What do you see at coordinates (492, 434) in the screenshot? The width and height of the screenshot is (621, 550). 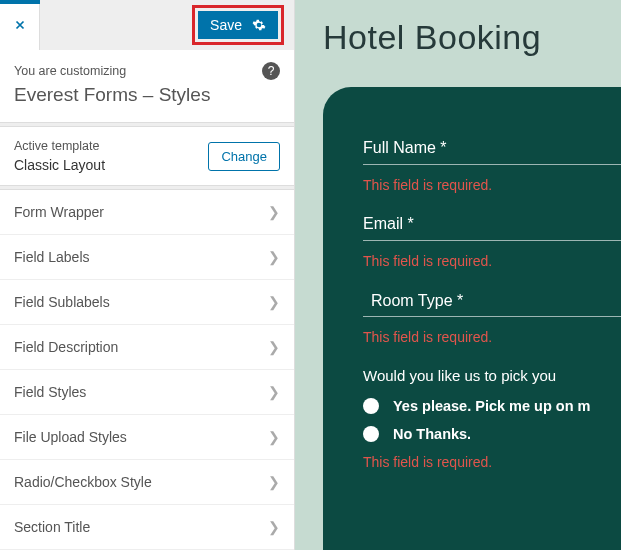 I see `radio-option-no: No Thanks.` at bounding box center [492, 434].